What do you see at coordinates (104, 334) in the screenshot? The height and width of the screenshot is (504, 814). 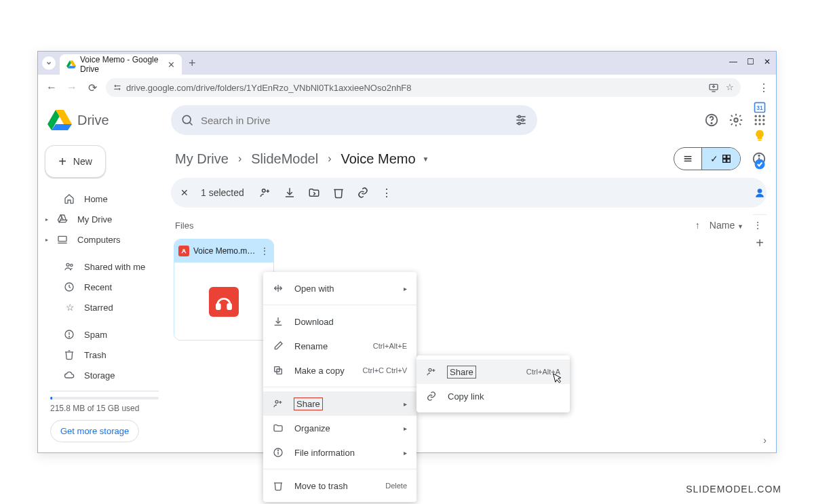 I see `sidebar-item-spam: Spam` at bounding box center [104, 334].